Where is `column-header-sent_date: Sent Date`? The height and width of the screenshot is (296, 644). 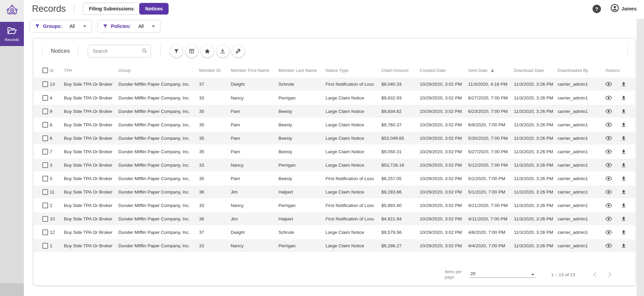
column-header-sent_date: Sent Date is located at coordinates (491, 70).